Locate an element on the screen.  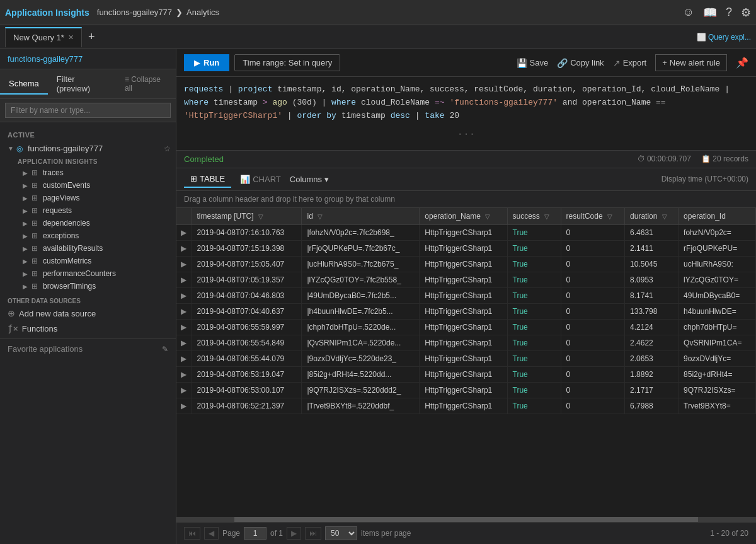
tree-item-custommetrics: ▶ ⊞ customMetrics is located at coordinates (88, 261).